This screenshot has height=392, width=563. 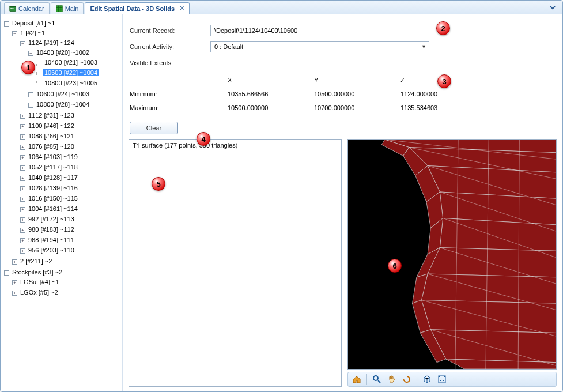 I want to click on tree-node: 10400 [#20] ~1002, so click(x=63, y=52).